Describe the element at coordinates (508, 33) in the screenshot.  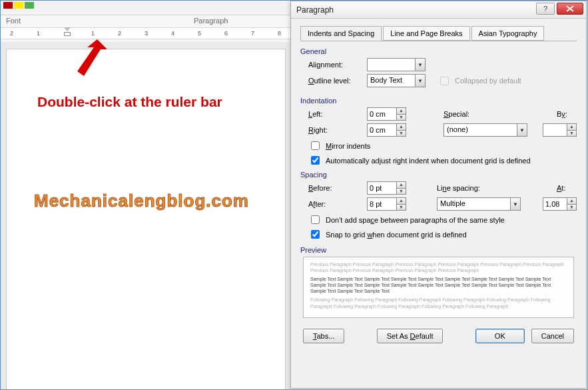
I see `tab-asian-typography: Asian Typography` at that location.